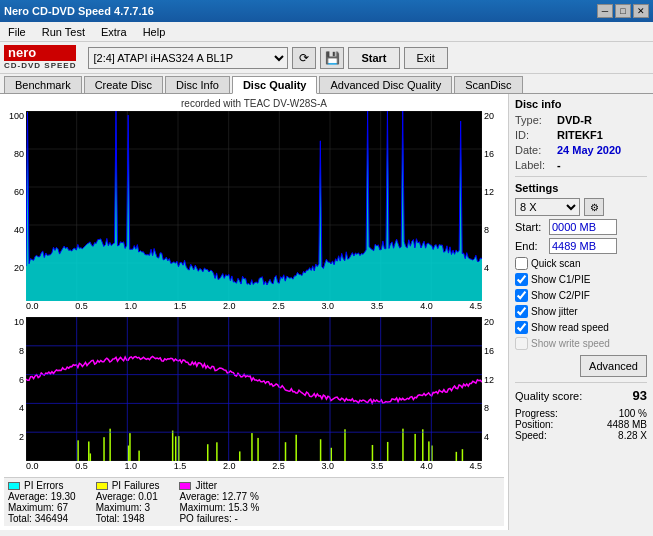 The height and width of the screenshot is (536, 653). What do you see at coordinates (230, 468) in the screenshot?
I see `bx-2.0: 2.0` at bounding box center [230, 468].